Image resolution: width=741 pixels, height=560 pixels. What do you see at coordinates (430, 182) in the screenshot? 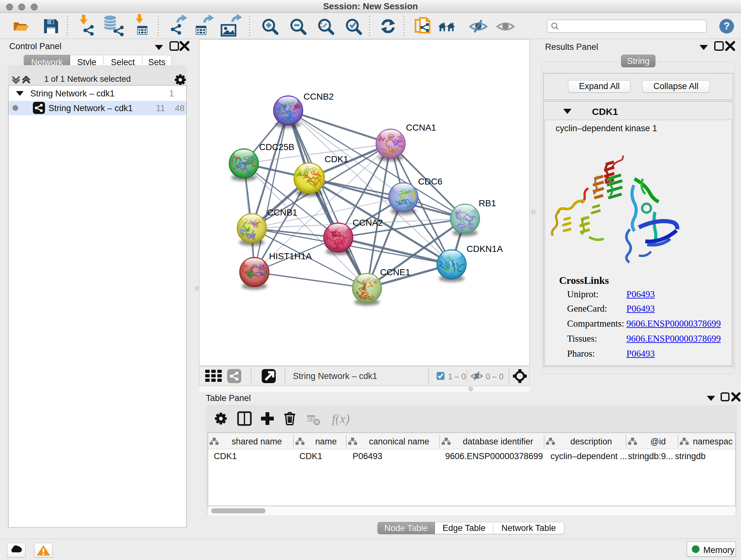
I see `svg-text: CDC6` at bounding box center [430, 182].